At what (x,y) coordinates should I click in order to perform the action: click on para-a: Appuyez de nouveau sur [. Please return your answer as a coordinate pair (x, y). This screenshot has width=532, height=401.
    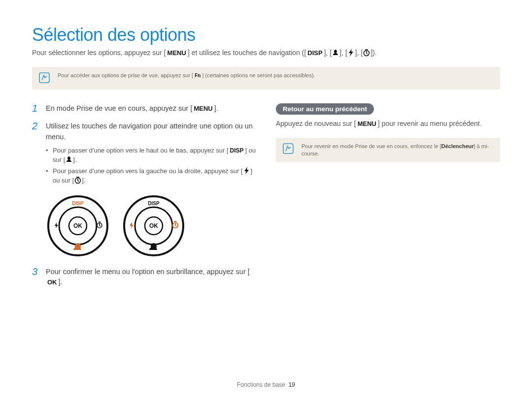
    Looking at the image, I should click on (316, 123).